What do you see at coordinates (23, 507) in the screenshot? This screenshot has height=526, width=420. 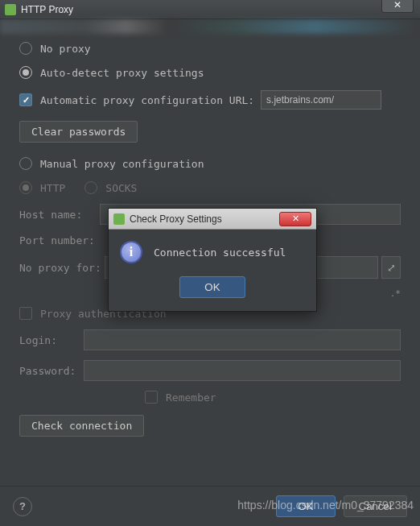 I see `help-button: ?` at bounding box center [23, 507].